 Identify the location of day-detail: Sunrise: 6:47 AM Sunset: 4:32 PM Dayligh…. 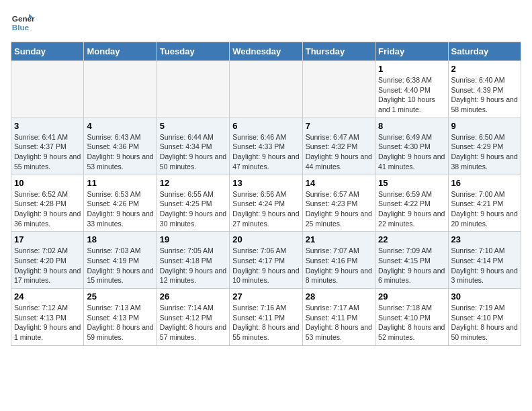
(339, 152).